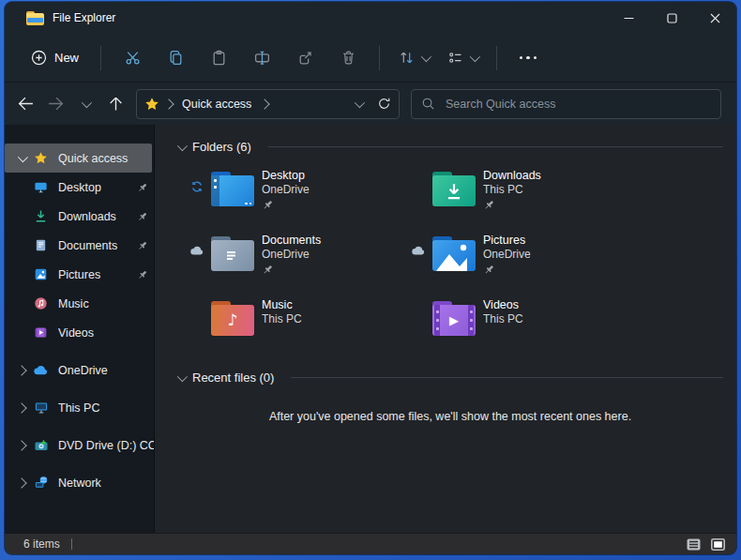 Image resolution: width=741 pixels, height=560 pixels. I want to click on sidebar-item-onedrive: OneDrive, so click(80, 370).